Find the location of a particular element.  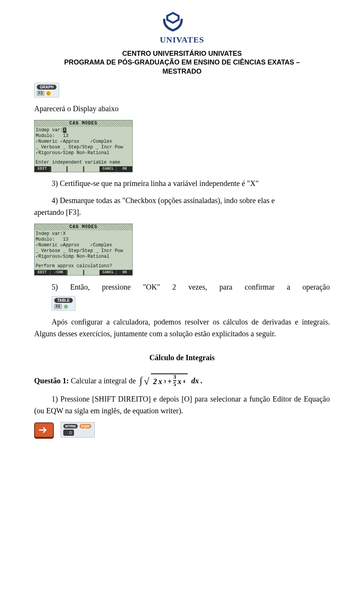

right-shift-key-icon is located at coordinates (44, 430).